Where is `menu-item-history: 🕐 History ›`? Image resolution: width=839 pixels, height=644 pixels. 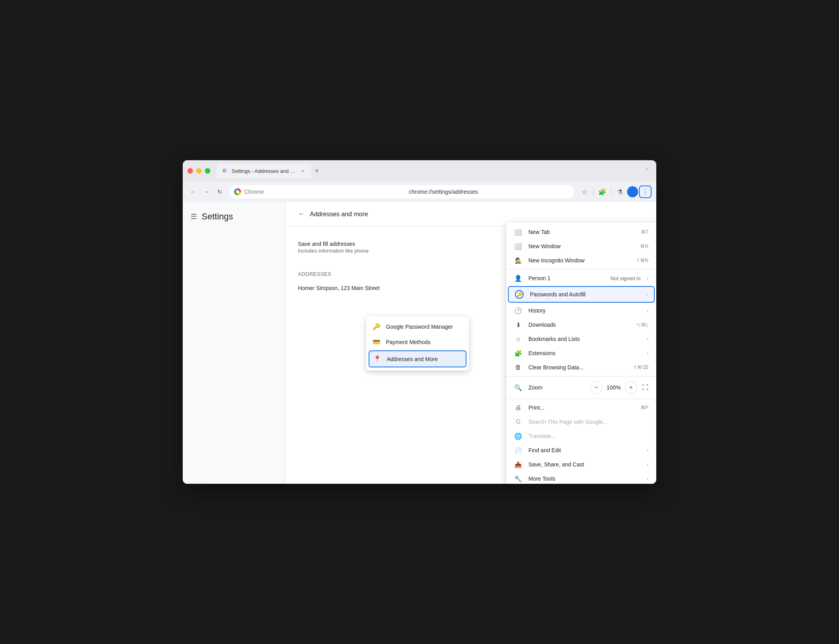 menu-item-history: 🕐 History › is located at coordinates (581, 311).